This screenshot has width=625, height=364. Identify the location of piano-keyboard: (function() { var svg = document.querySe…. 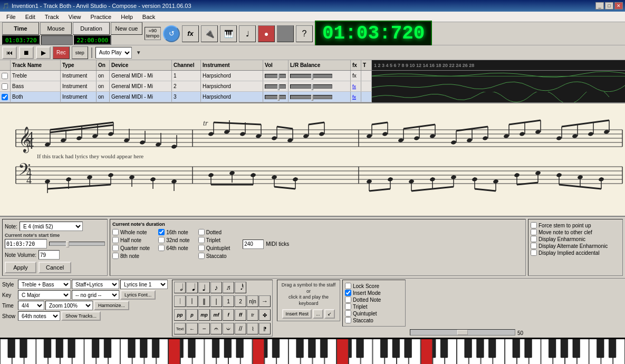
(312, 351).